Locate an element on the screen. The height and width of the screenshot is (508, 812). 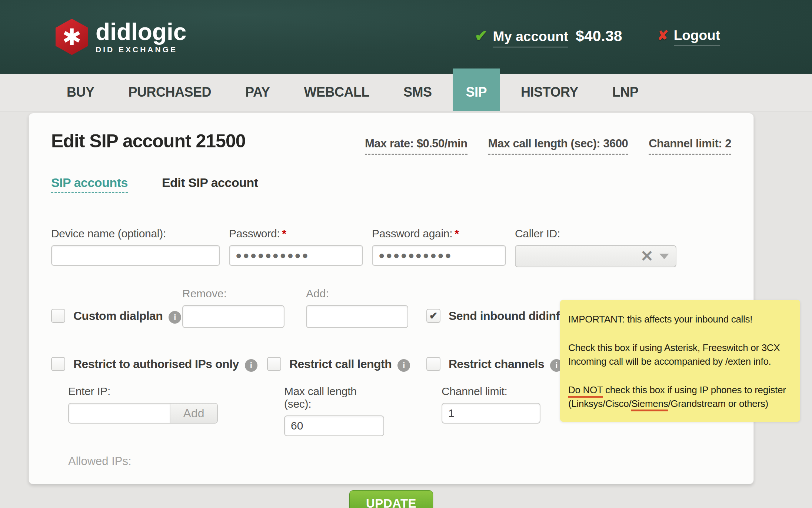
send-didinfo-checkbox: ✔ is located at coordinates (433, 316).